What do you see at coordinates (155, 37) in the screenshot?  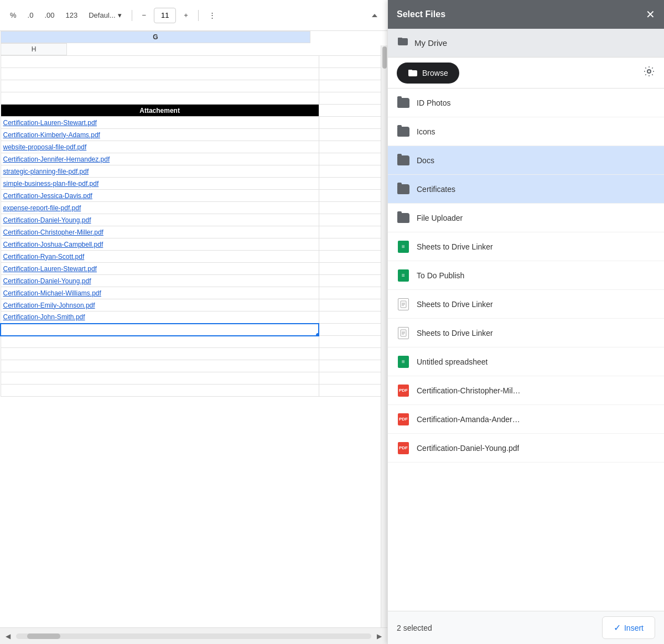 I see `col-g-header: G` at bounding box center [155, 37].